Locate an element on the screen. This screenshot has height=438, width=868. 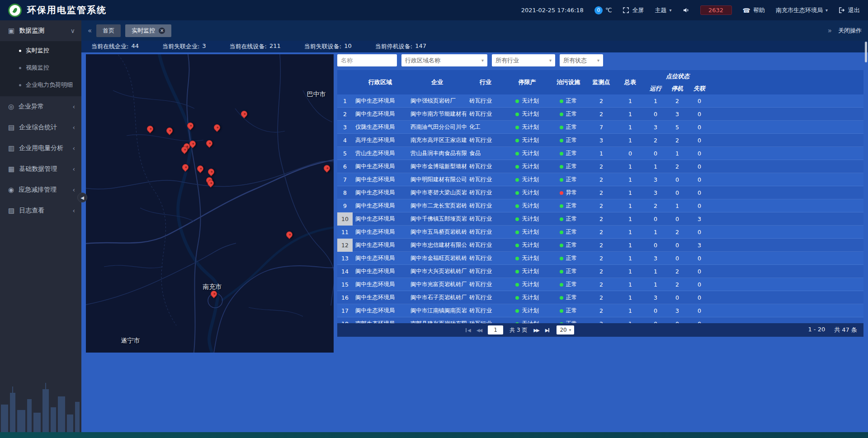
sidebar-group-power-analysis: ▥ 企业用电量分析 ‹ is located at coordinates (41, 148).